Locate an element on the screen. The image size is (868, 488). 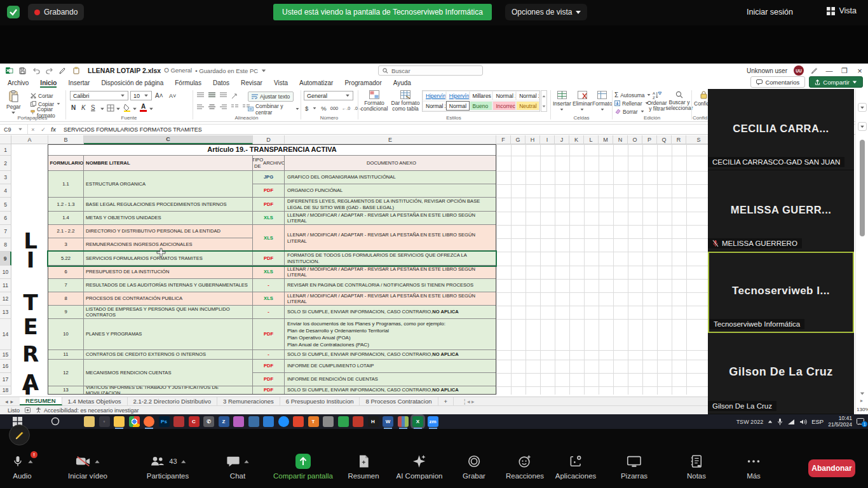
row-header-12: 12 is located at coordinates (6, 299).